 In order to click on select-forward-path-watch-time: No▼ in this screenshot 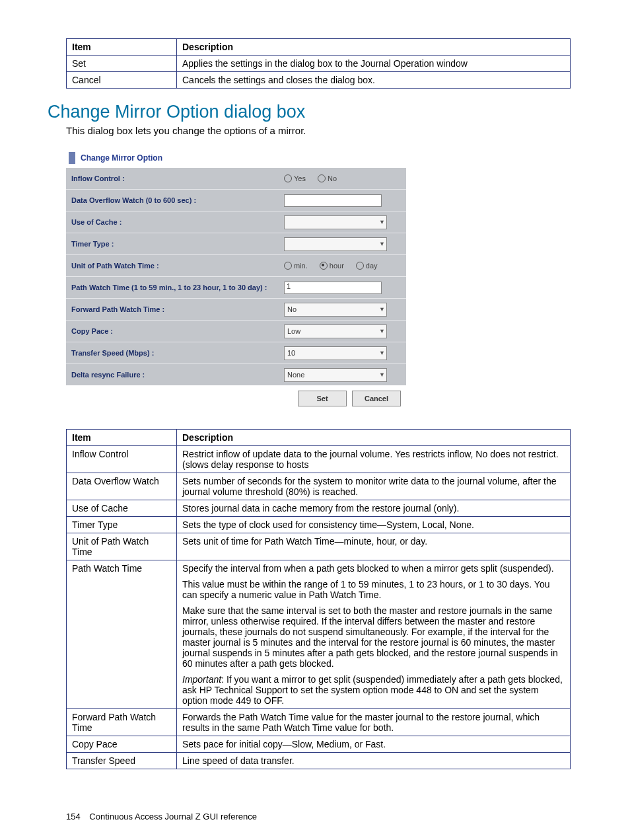, I will do `click(335, 309)`.